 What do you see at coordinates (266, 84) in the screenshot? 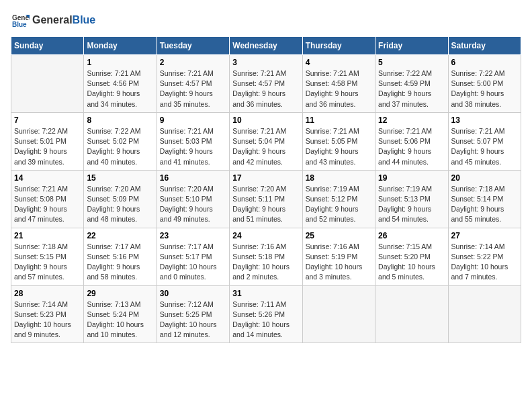
I see `week-row-1: 1Sunrise: 7:21 AM Sunset: 4:56 PM Daylig…` at bounding box center [266, 84].